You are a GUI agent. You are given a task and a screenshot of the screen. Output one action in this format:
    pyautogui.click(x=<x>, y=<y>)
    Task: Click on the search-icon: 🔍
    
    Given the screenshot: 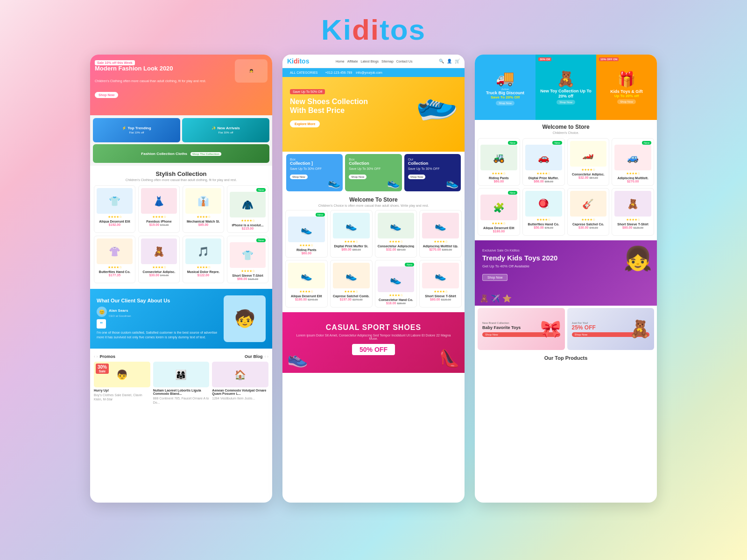 What is the action you would take?
    pyautogui.click(x=442, y=61)
    